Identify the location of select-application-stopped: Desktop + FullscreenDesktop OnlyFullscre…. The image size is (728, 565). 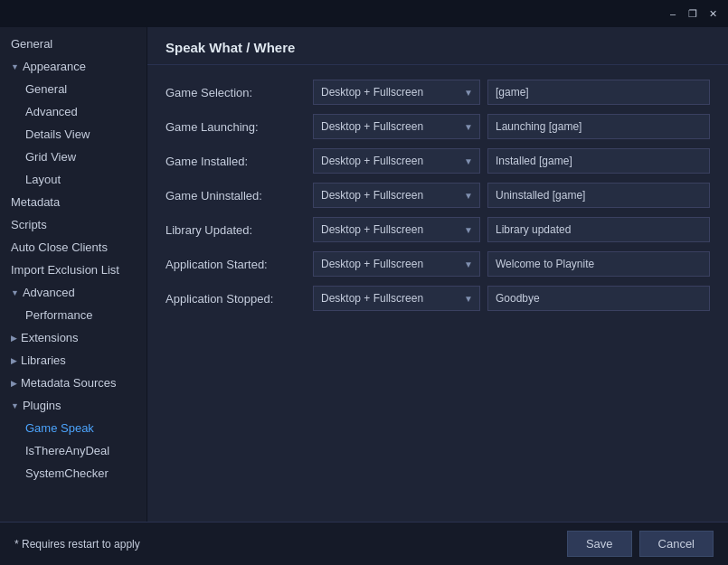
(396, 298).